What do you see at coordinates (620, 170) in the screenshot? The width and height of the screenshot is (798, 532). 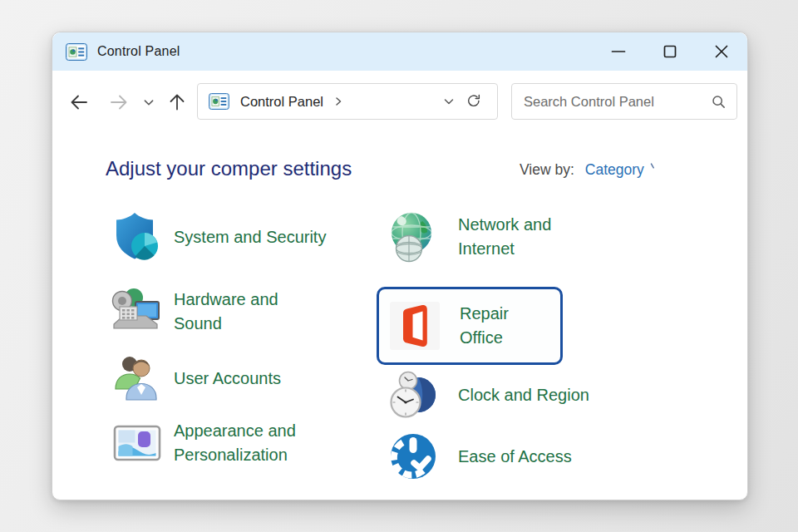 I see `view-by-dropdown: Category` at bounding box center [620, 170].